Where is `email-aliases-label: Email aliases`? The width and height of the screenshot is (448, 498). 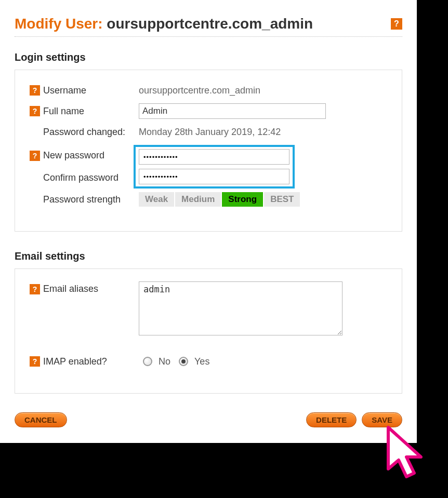 email-aliases-label: Email aliases is located at coordinates (71, 289).